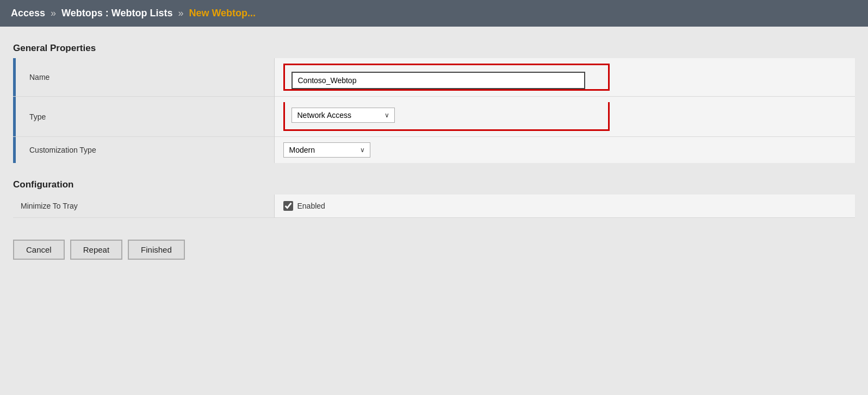 This screenshot has width=868, height=395. Describe the element at coordinates (327, 150) in the screenshot. I see `customization-type-select: Modern Legacy` at that location.